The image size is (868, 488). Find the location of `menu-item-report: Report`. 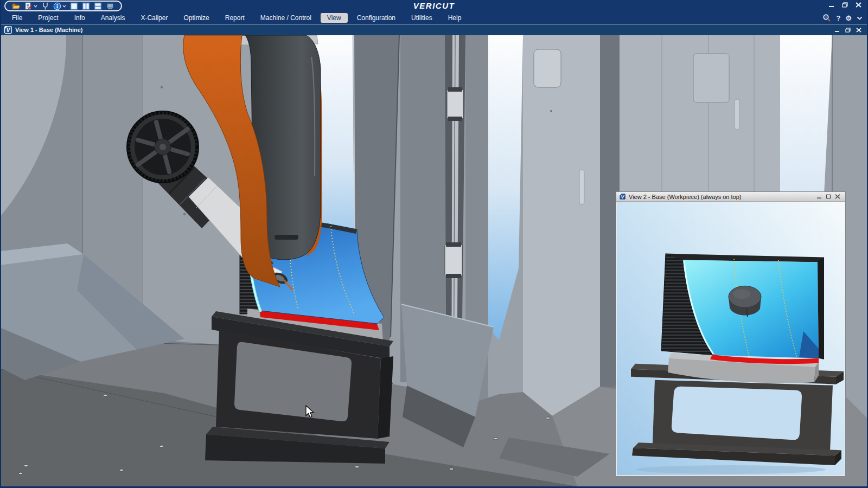

menu-item-report: Report is located at coordinates (235, 18).